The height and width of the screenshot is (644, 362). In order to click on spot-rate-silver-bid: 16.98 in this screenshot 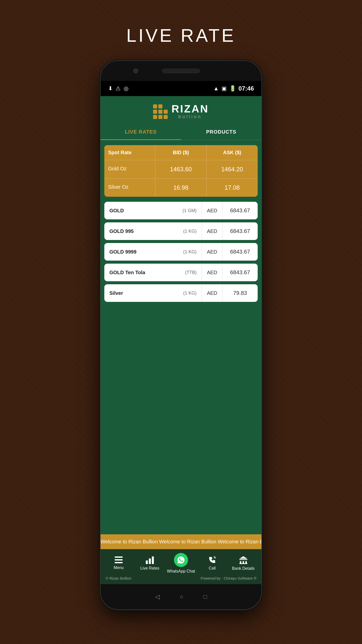, I will do `click(181, 188)`.